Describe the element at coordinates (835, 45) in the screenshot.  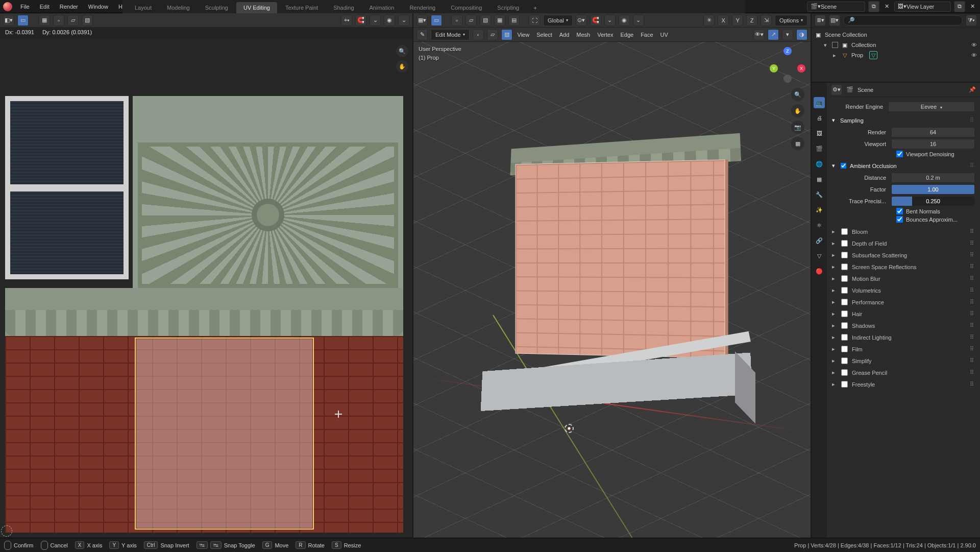
I see `collection-checkbox` at that location.